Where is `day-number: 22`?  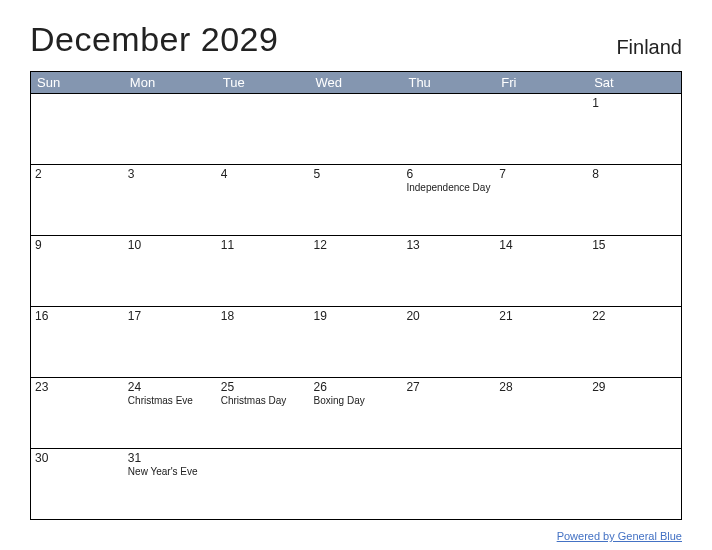 day-number: 22 is located at coordinates (634, 316).